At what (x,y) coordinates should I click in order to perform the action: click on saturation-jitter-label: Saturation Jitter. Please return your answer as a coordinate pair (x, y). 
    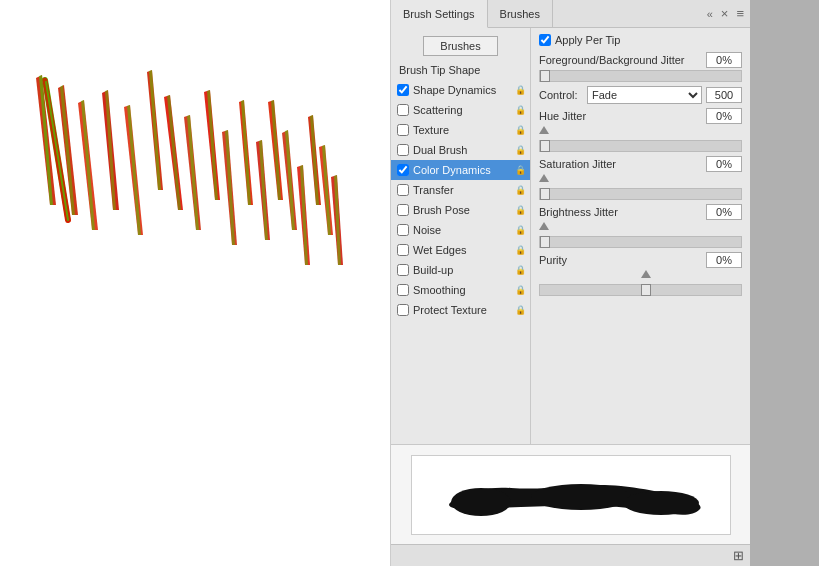
    Looking at the image, I should click on (578, 164).